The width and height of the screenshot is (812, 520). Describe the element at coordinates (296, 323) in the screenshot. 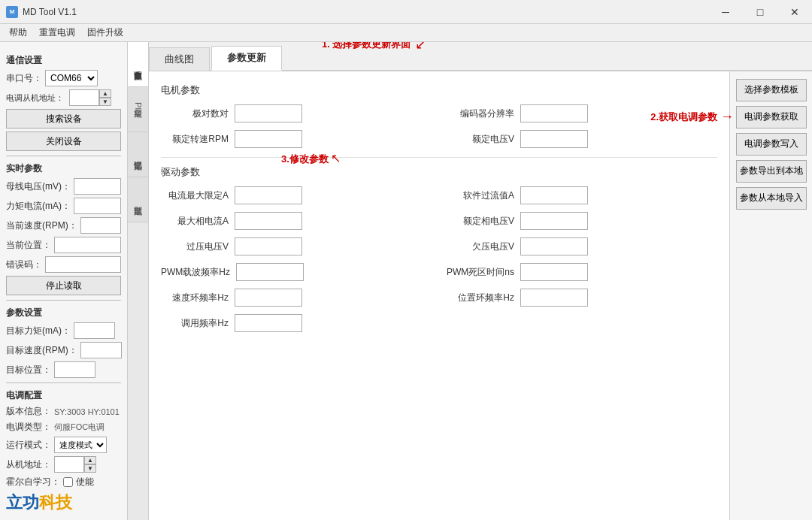

I see `call-freq-row: 调用频率Hz 32000` at that location.